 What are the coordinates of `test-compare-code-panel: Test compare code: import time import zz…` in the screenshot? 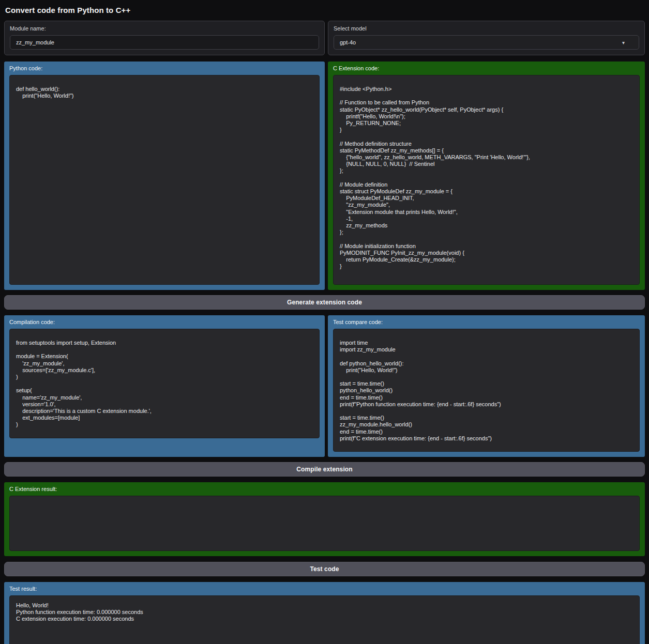 It's located at (486, 386).